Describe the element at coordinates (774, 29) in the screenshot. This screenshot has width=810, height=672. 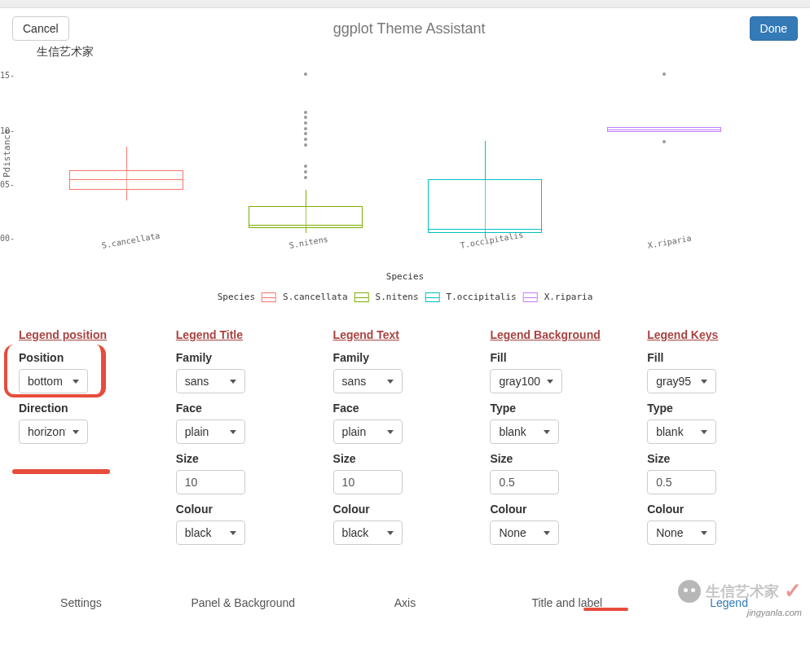
I see `done-button: Done` at that location.